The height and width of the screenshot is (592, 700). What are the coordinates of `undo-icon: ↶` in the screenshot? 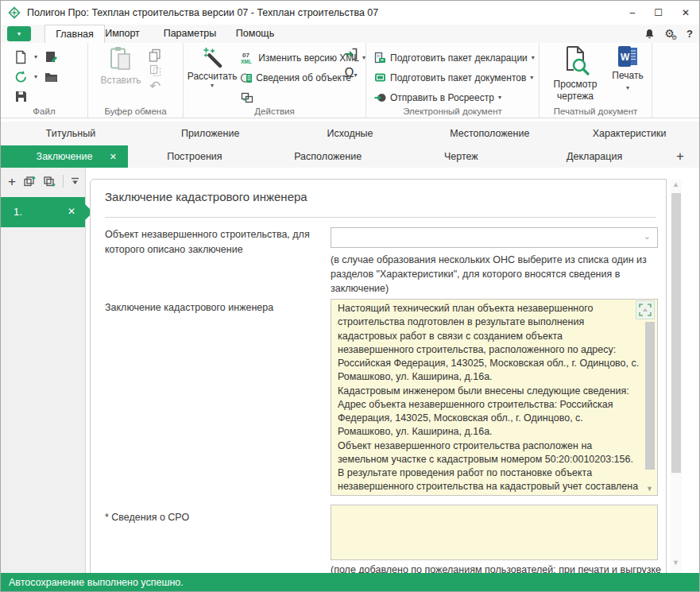 It's located at (155, 86).